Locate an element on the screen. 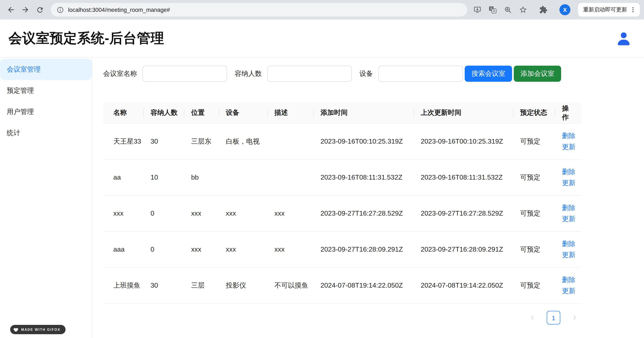 Image resolution: width=644 pixels, height=338 pixels. browser-toolbar: localhost:3004/meeting_room_manage# 文 A is located at coordinates (322, 10).